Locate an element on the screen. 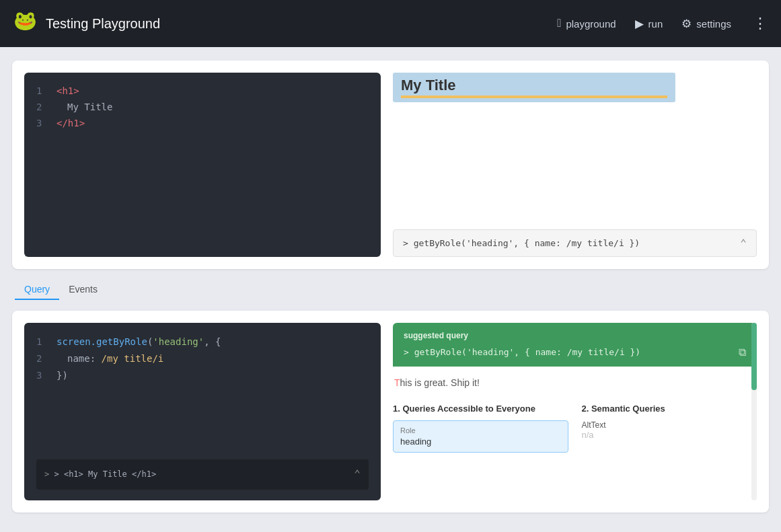 This screenshot has width=781, height=532. query-line-1: 1 screen.getByRole('heading', { is located at coordinates (202, 342).